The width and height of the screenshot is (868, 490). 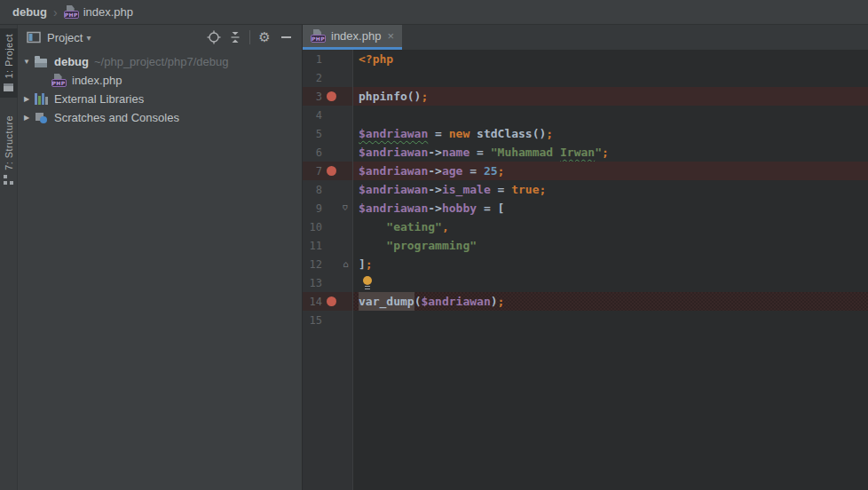 What do you see at coordinates (611, 302) in the screenshot?
I see `code-text: var_dump($andriawan);` at bounding box center [611, 302].